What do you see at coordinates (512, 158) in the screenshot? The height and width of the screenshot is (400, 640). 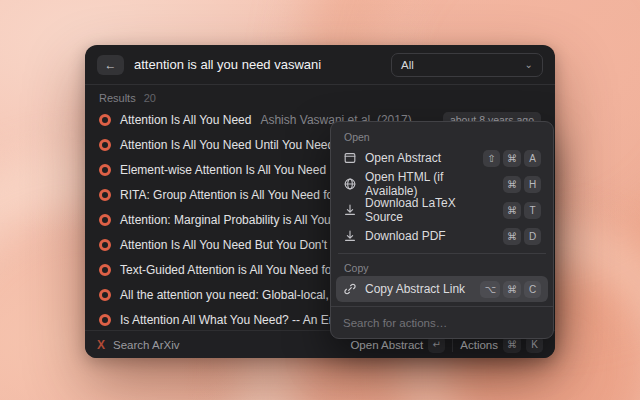 I see `shortcut-keys: ⇧ ⌘ A` at bounding box center [512, 158].